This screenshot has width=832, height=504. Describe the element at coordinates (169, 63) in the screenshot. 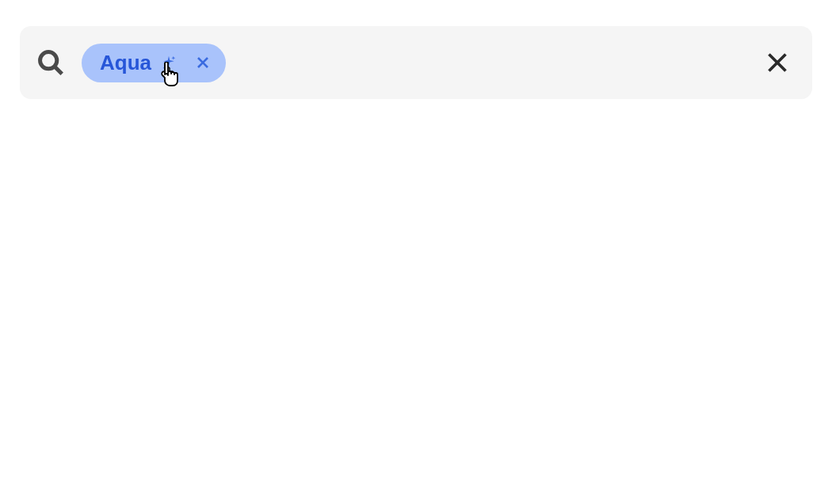

I see `sparkle-icon` at that location.